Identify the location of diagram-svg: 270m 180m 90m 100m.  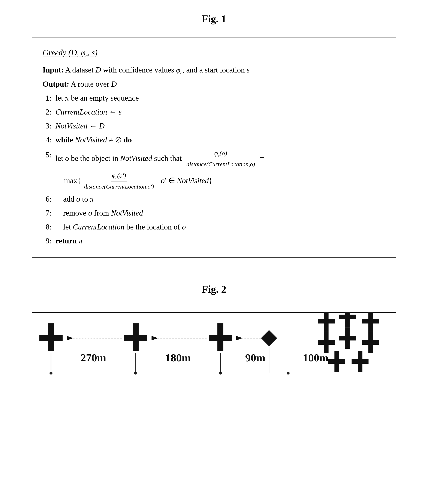
(214, 349).